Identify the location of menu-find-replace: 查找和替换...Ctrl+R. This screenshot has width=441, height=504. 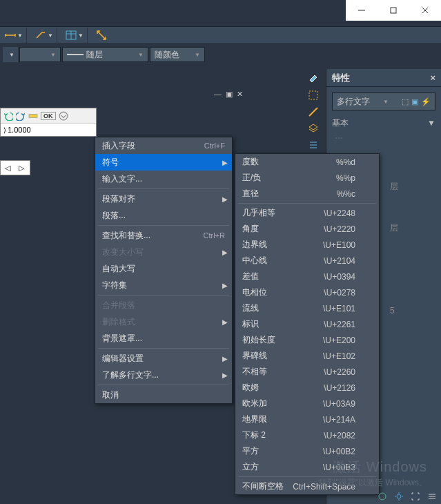
(164, 235).